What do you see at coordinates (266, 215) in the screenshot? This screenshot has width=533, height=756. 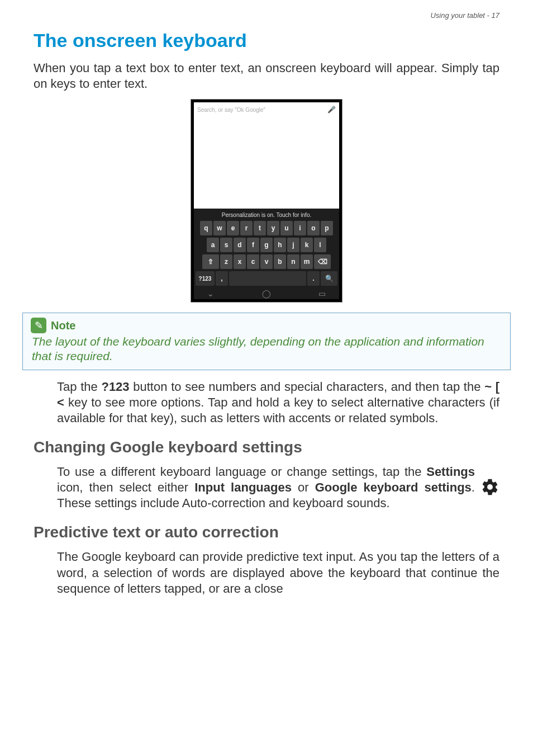 I see `keyboard-hint: Personalization is on. Touch for info.` at bounding box center [266, 215].